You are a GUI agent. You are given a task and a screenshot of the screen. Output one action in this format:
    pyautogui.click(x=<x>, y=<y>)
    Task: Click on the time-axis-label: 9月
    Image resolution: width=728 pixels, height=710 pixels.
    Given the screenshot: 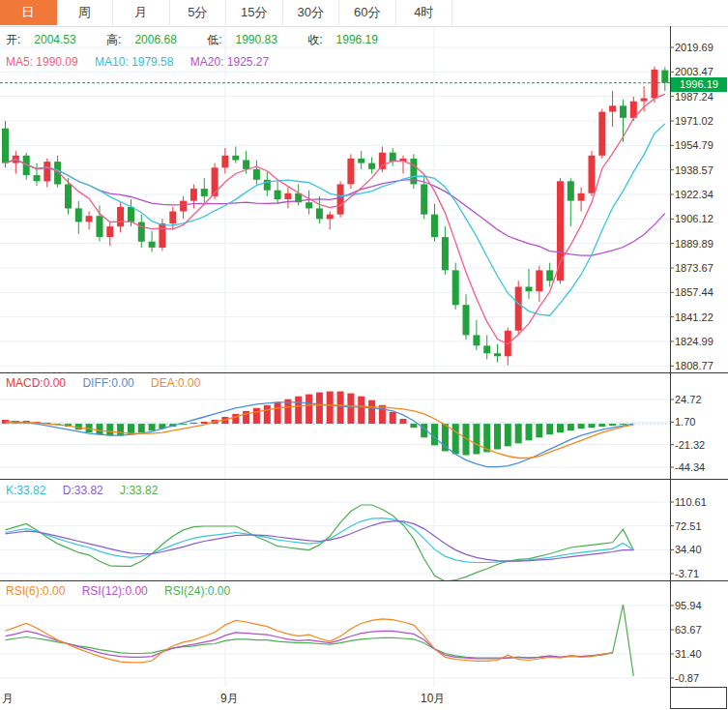 What is the action you would take?
    pyautogui.click(x=230, y=698)
    